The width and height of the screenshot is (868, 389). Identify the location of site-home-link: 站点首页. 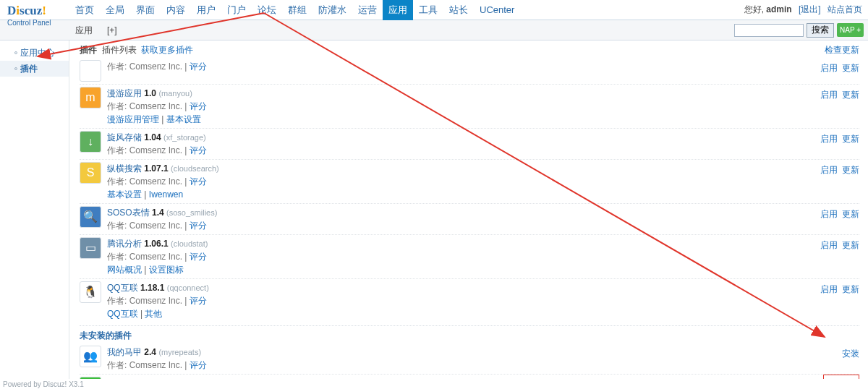
(845, 9).